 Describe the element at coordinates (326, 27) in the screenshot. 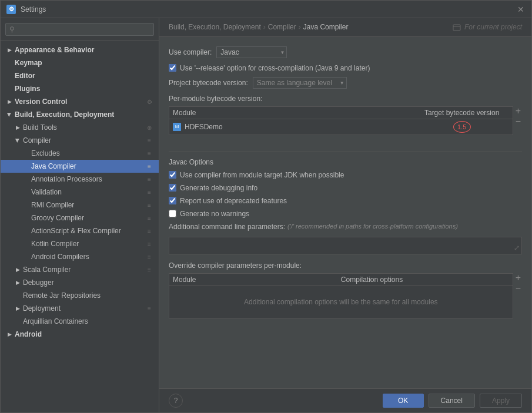

I see `breadcrumb-part-3: Java Compiler` at that location.